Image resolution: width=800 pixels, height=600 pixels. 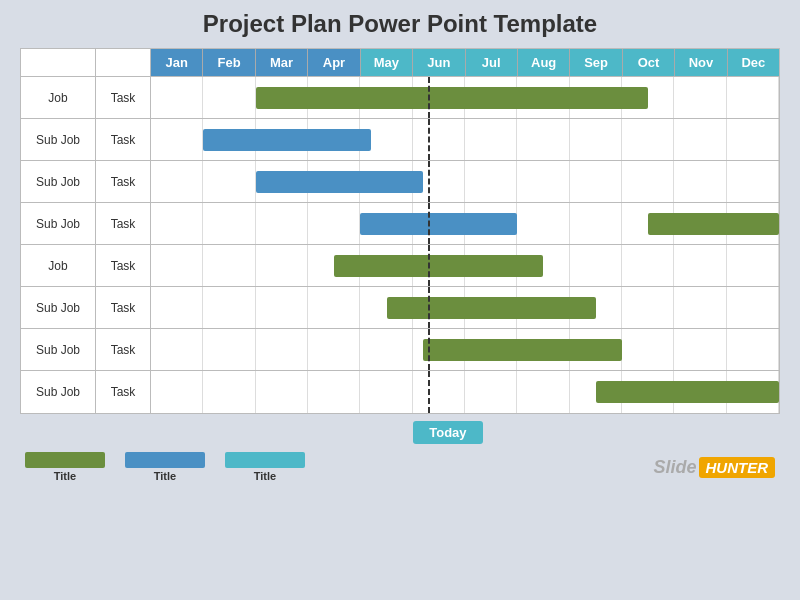 What do you see at coordinates (400, 429) in the screenshot?
I see `today-marker-row: Today` at bounding box center [400, 429].